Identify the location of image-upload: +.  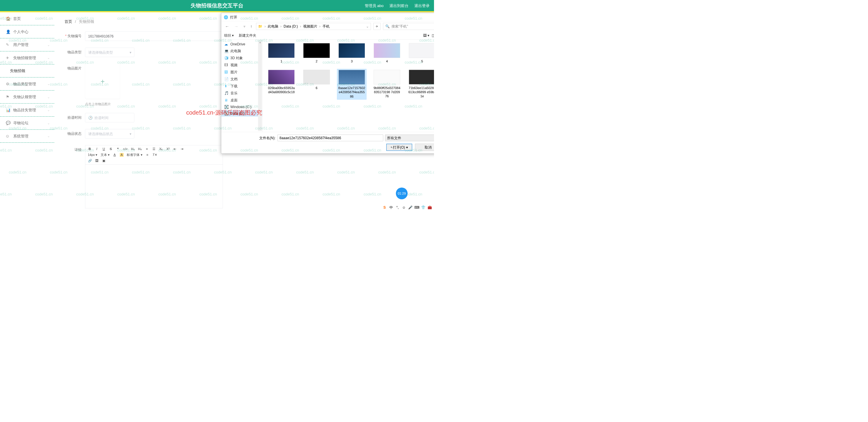
(102, 82).